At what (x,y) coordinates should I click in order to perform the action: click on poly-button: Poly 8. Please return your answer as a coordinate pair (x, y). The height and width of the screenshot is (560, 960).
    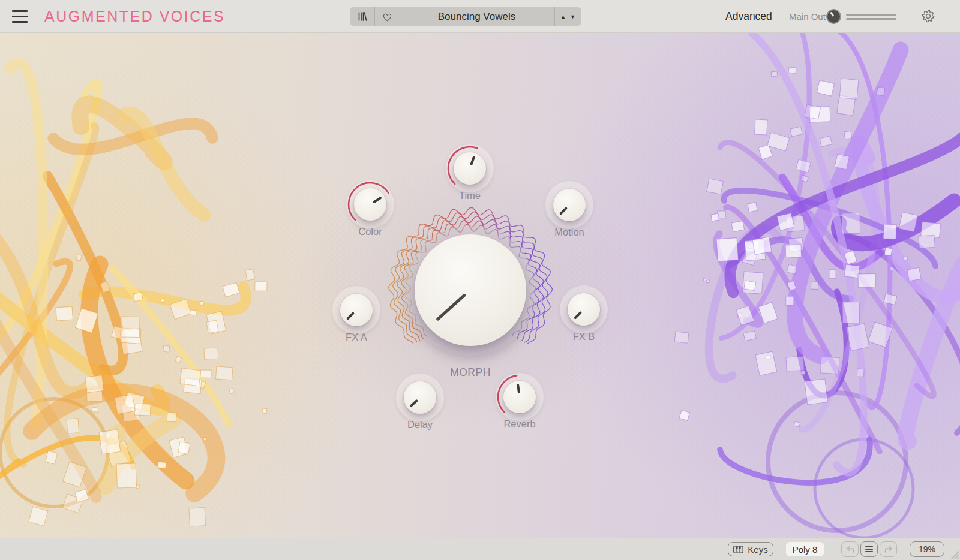
    Looking at the image, I should click on (805, 549).